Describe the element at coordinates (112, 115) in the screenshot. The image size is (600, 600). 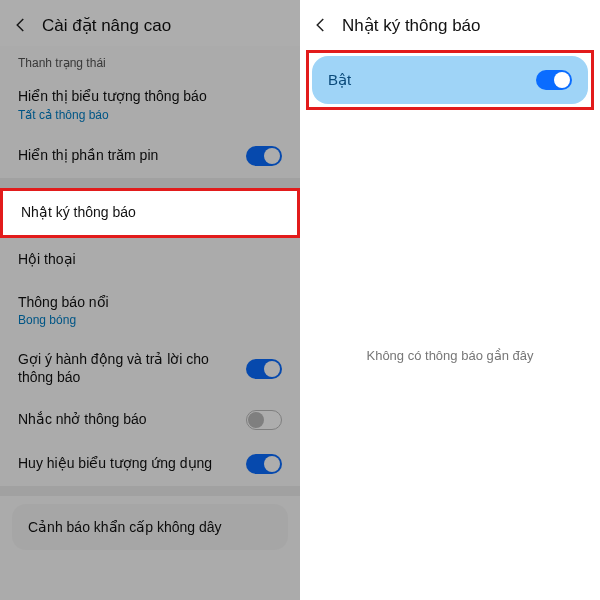
I see `row-subtitle: Tất cả thông báo` at that location.